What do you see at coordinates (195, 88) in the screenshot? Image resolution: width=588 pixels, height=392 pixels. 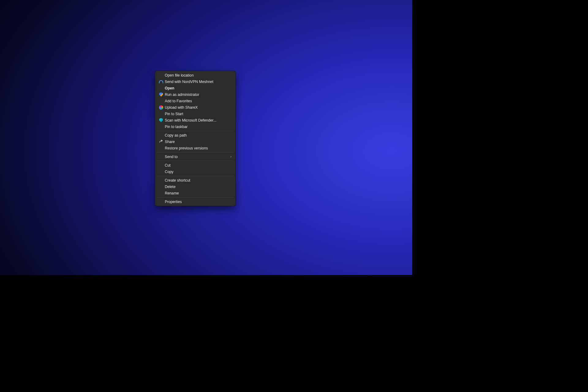 I see `menu-item-open: Open` at bounding box center [195, 88].